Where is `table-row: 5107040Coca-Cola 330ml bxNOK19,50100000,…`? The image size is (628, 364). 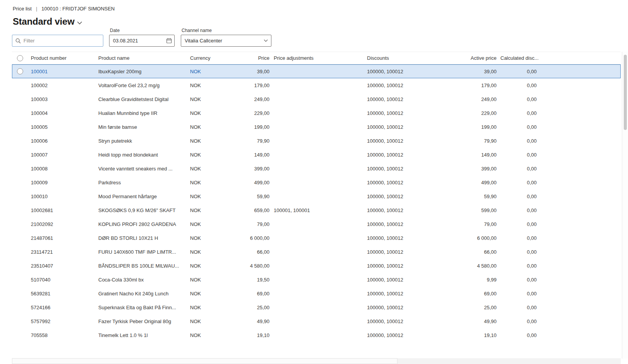 table-row: 5107040Coca-Cola 330ml bxNOK19,50100000,… is located at coordinates (316, 280).